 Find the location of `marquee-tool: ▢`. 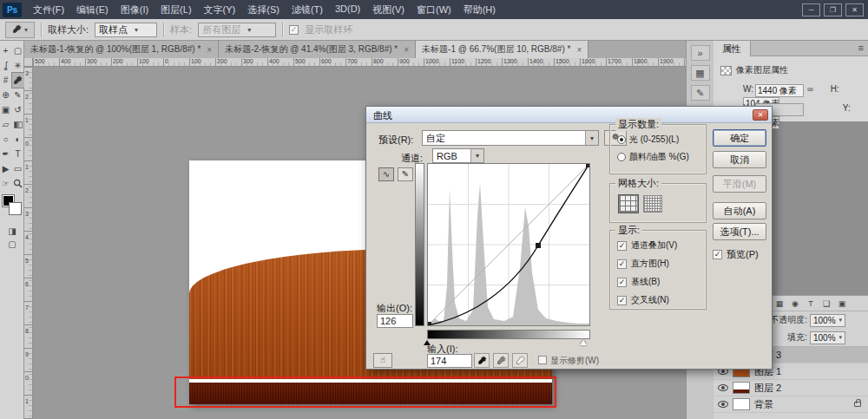

marquee-tool: ▢ is located at coordinates (18, 50).